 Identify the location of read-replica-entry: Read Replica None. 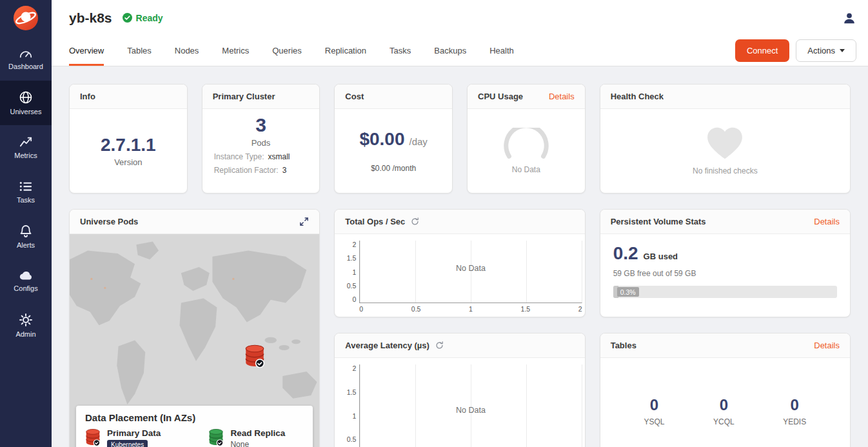
(246, 437).